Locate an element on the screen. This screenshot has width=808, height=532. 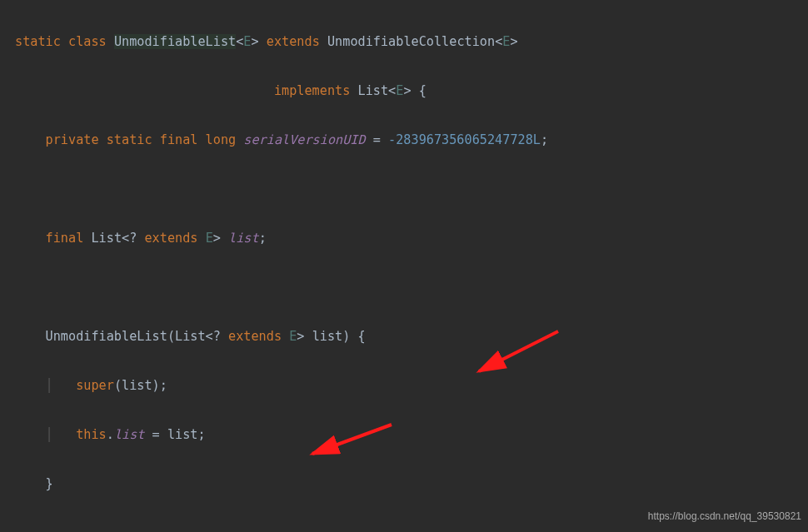
code-line: UnmodifiableList(List<? extends E> list)… is located at coordinates (404, 337).